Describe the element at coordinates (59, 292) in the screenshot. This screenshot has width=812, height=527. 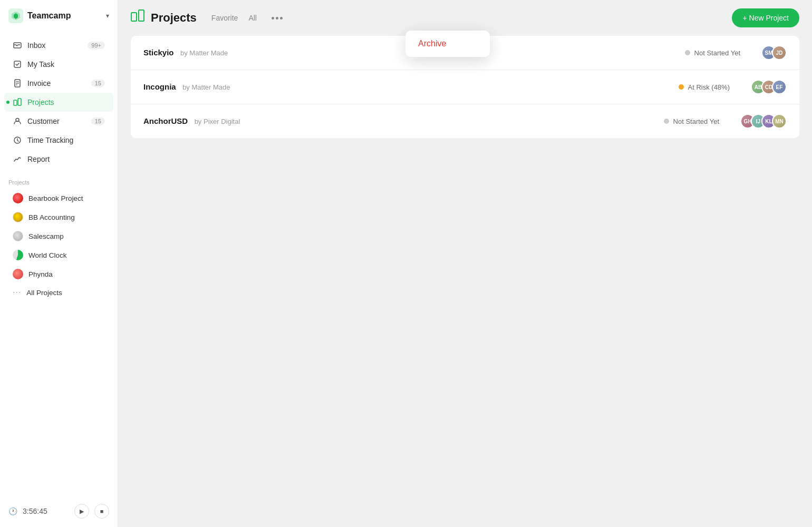
I see `sidebar-all-projects: ··· All Projects` at that location.